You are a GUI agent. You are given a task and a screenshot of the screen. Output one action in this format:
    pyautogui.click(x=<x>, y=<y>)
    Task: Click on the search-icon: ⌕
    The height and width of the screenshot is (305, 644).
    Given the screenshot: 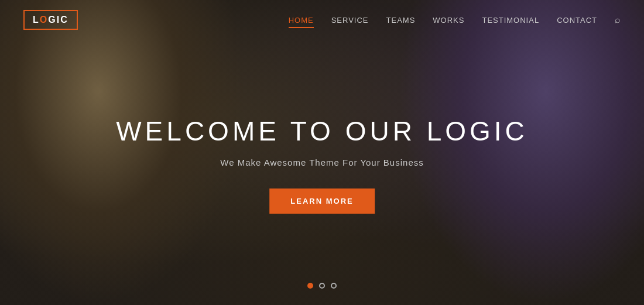 What is the action you would take?
    pyautogui.click(x=618, y=20)
    